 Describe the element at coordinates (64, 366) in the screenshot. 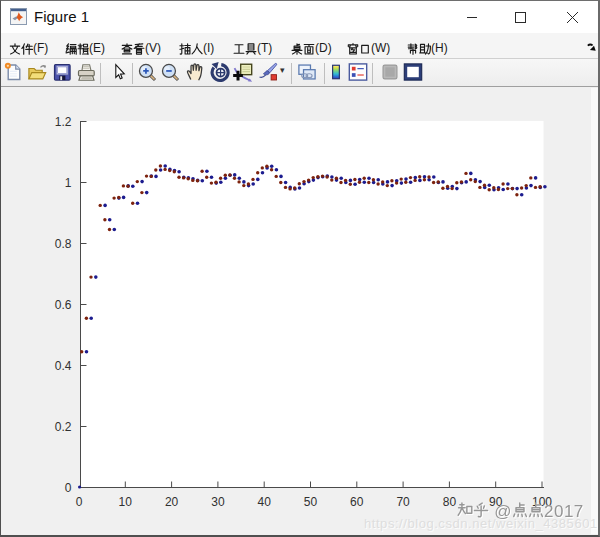

I see `svg-text: 0.4` at that location.